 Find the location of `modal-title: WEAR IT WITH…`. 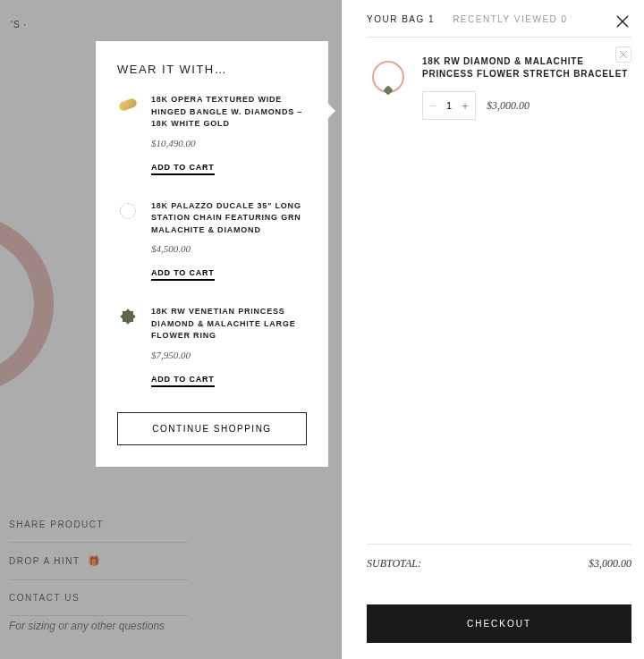

modal-title: WEAR IT WITH… is located at coordinates (212, 70).